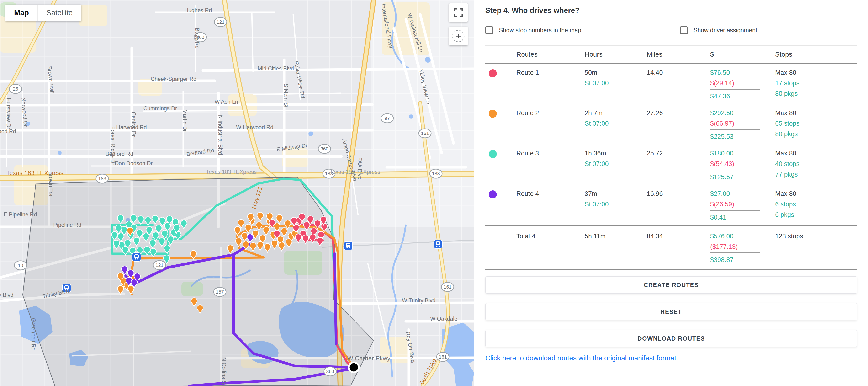  What do you see at coordinates (816, 248) in the screenshot?
I see `total-stops: 128 stops` at bounding box center [816, 248].